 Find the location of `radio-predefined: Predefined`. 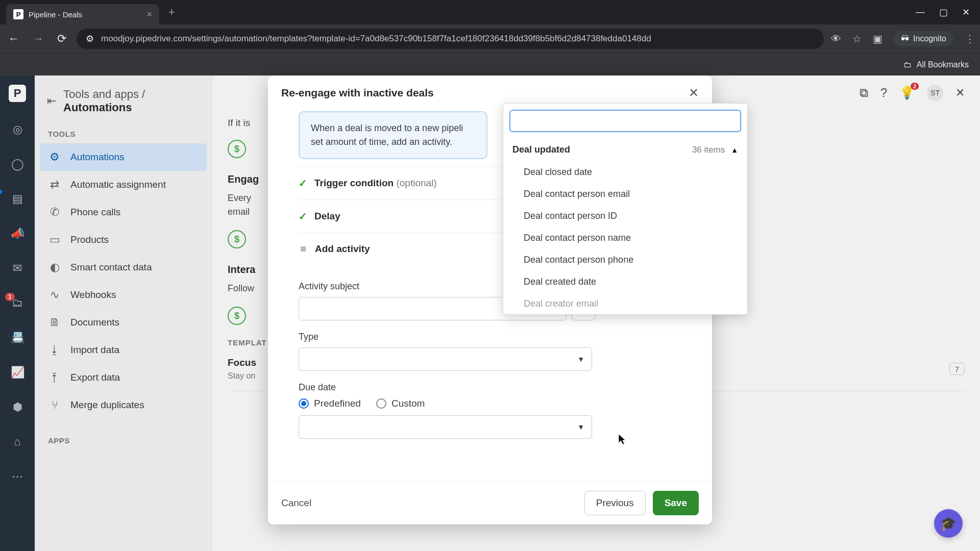

radio-predefined: Predefined is located at coordinates (330, 404).